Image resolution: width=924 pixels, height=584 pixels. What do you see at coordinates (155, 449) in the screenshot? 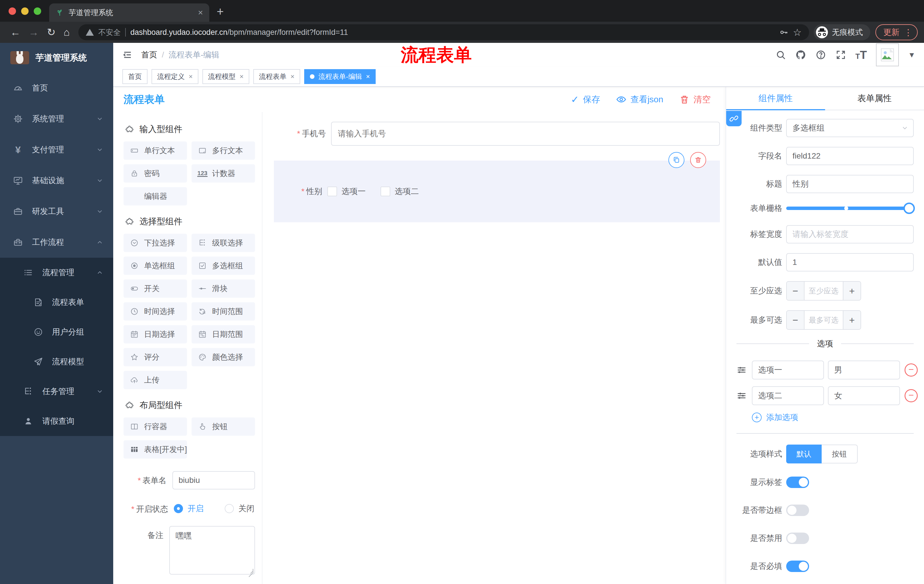
I see `component-pill-table: 表格[开发中]` at bounding box center [155, 449].